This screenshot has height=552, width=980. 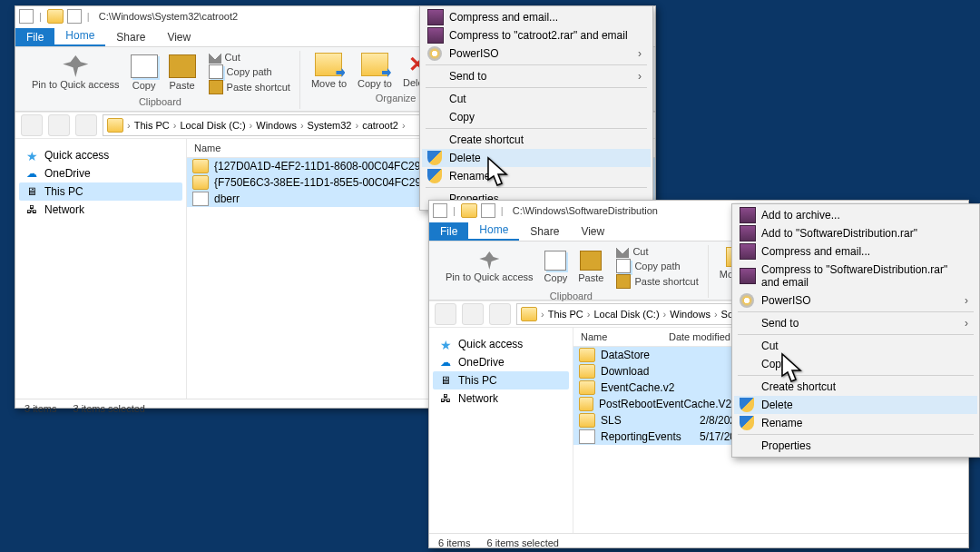 What do you see at coordinates (109, 409) in the screenshot?
I see `status-selected: 3 items selected` at bounding box center [109, 409].